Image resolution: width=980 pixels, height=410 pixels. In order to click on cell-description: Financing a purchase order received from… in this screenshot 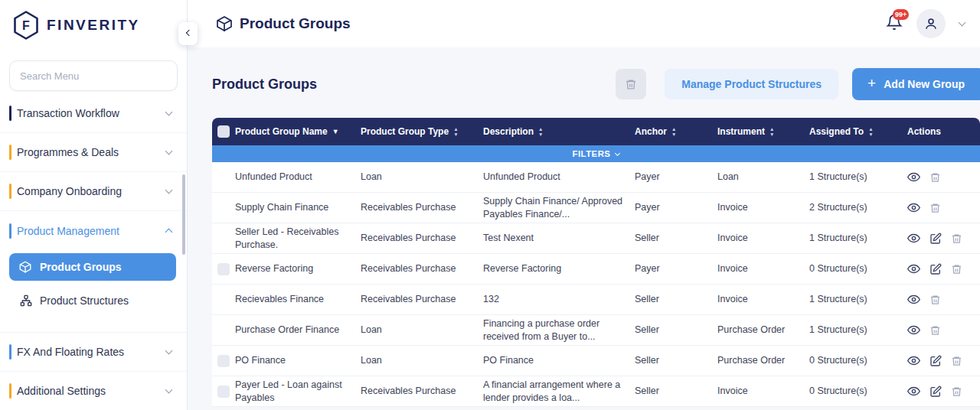, I will do `click(559, 330)`.